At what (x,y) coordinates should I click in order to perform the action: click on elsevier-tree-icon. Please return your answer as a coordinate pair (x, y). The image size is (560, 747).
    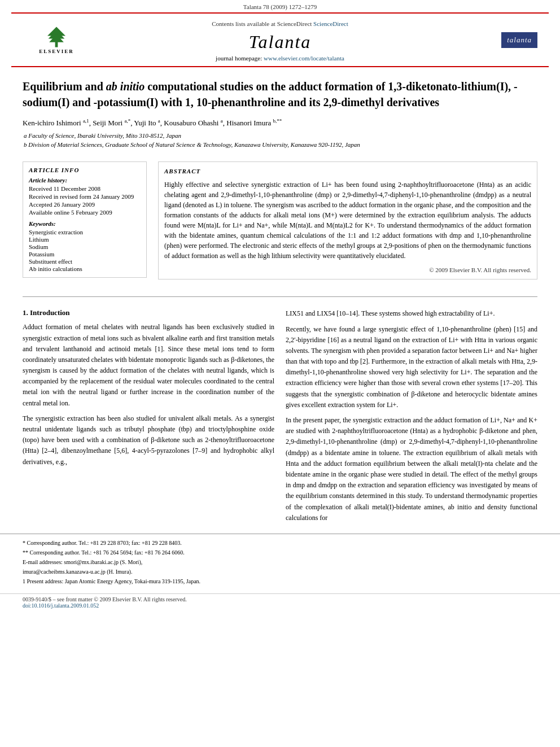
    Looking at the image, I should click on (56, 37).